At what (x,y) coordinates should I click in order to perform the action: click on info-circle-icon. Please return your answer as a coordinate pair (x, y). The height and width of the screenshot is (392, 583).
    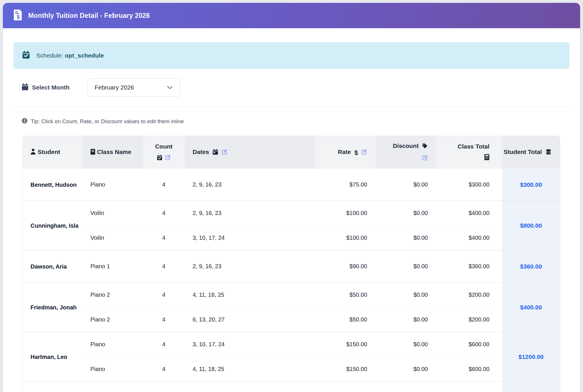
    Looking at the image, I should click on (25, 121).